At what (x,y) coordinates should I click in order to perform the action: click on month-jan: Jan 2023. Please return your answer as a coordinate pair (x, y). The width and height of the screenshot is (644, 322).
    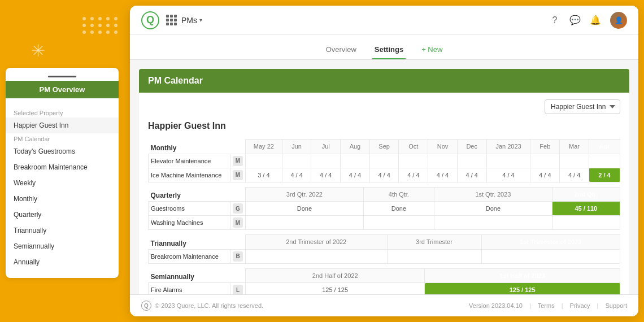
    Looking at the image, I should click on (508, 147).